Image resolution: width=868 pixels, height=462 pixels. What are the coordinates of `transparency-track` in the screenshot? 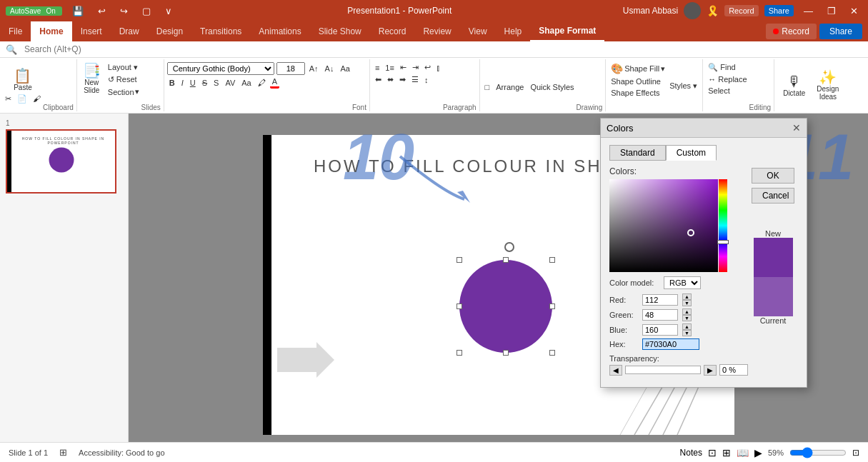 It's located at (663, 370).